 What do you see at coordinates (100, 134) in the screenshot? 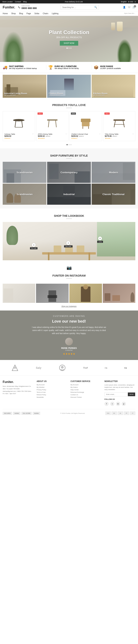
I see `product-wishlist-2: ♡` at bounding box center [100, 134].